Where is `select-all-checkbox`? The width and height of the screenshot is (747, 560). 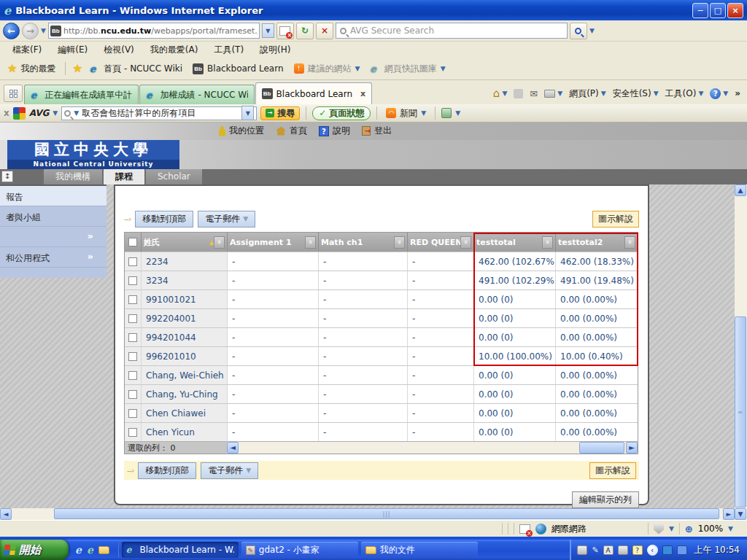
select-all-checkbox is located at coordinates (133, 242).